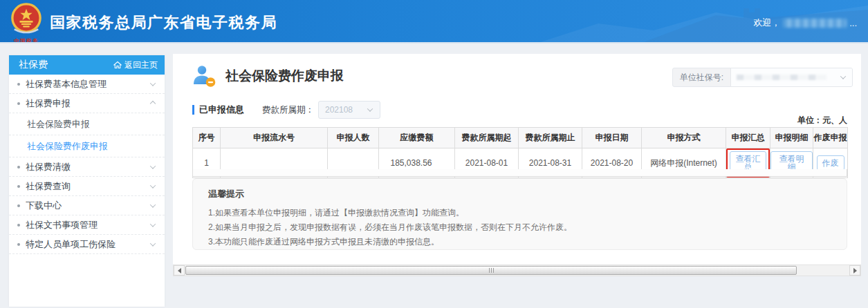 Image resolution: width=868 pixels, height=308 pixels. What do you see at coordinates (782, 77) in the screenshot?
I see `redacted-company-number` at bounding box center [782, 77].